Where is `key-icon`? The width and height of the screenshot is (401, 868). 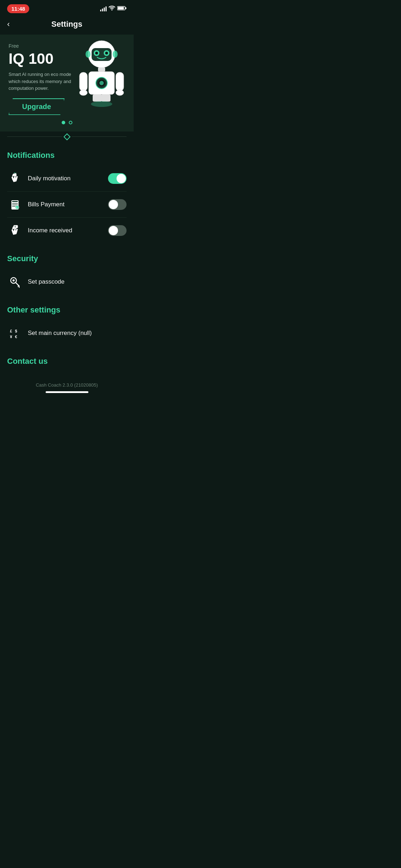
key-icon is located at coordinates (15, 282).